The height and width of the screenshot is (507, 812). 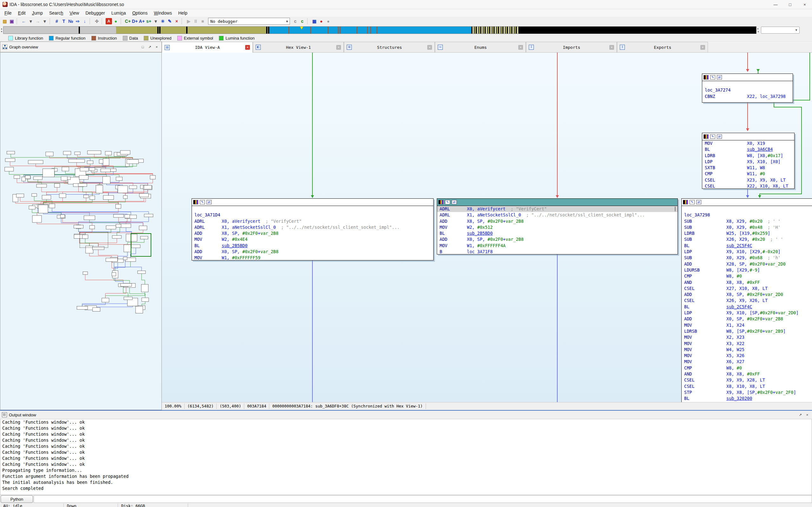 I want to click on run-script-icon: c, so click(x=302, y=21).